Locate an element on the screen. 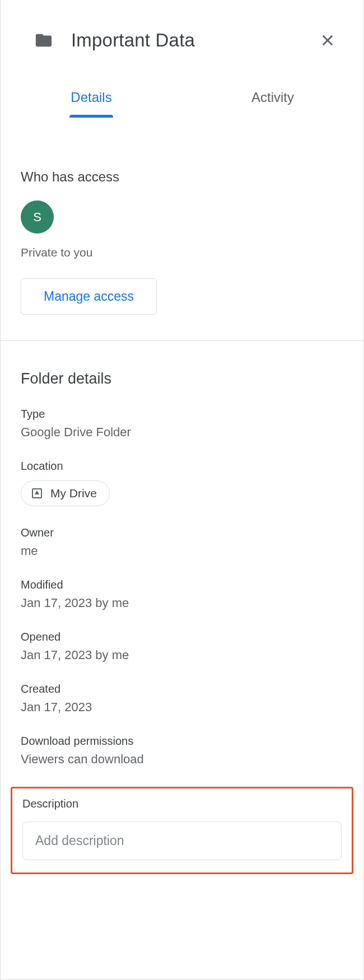 This screenshot has height=980, width=364. field-type: Type Google Drive Folder is located at coordinates (182, 423).